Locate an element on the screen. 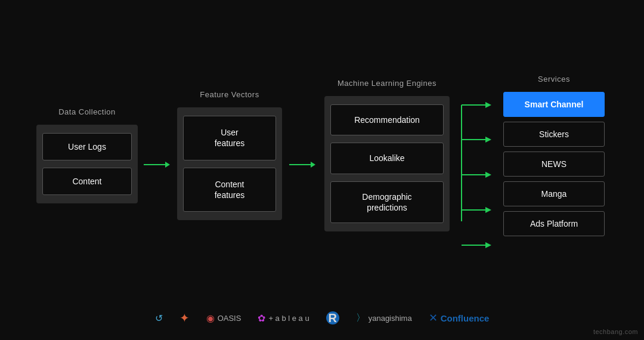 The width and height of the screenshot is (644, 340). logo-text-confluence: Confluence is located at coordinates (465, 319).